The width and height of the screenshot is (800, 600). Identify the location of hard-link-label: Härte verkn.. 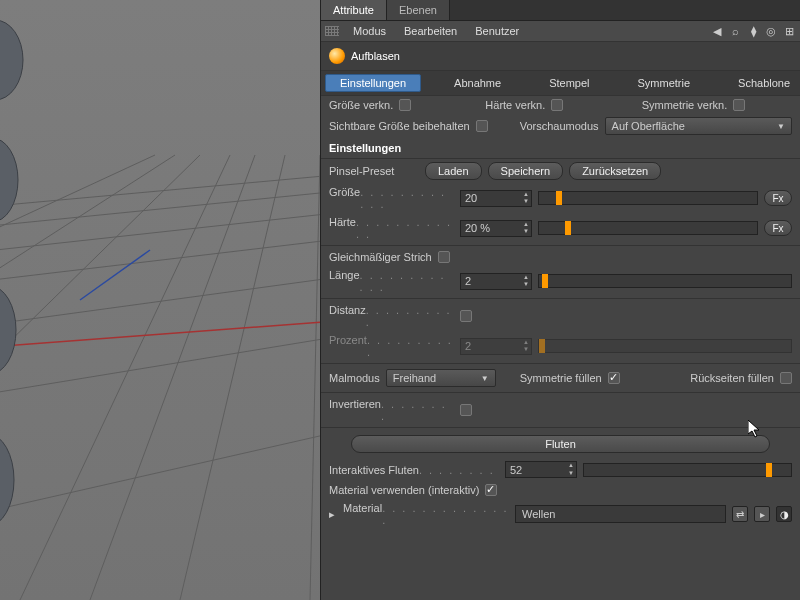
(515, 105).